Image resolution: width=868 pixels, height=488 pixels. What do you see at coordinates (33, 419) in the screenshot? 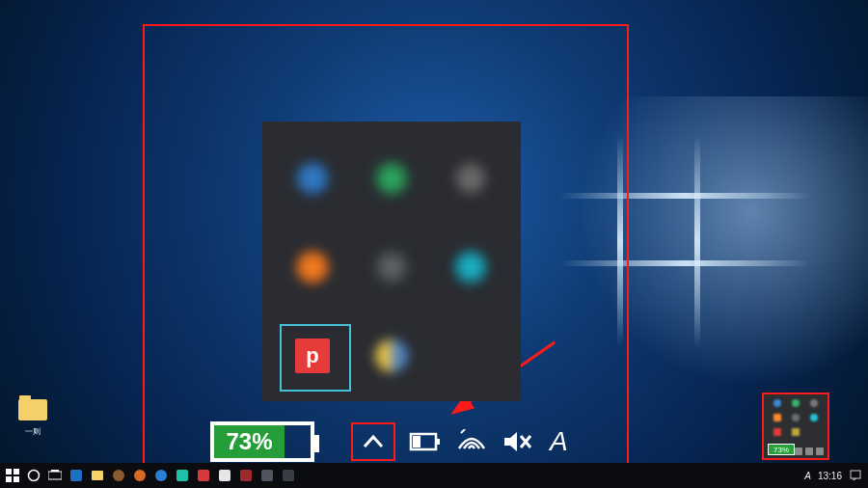
I see `desktop-folder: 一则` at bounding box center [33, 419].